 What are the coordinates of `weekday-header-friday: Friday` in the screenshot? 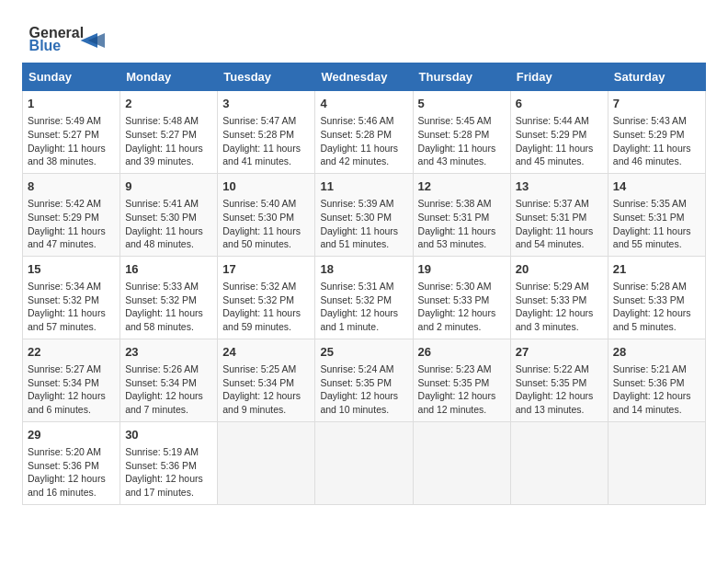 It's located at (559, 77).